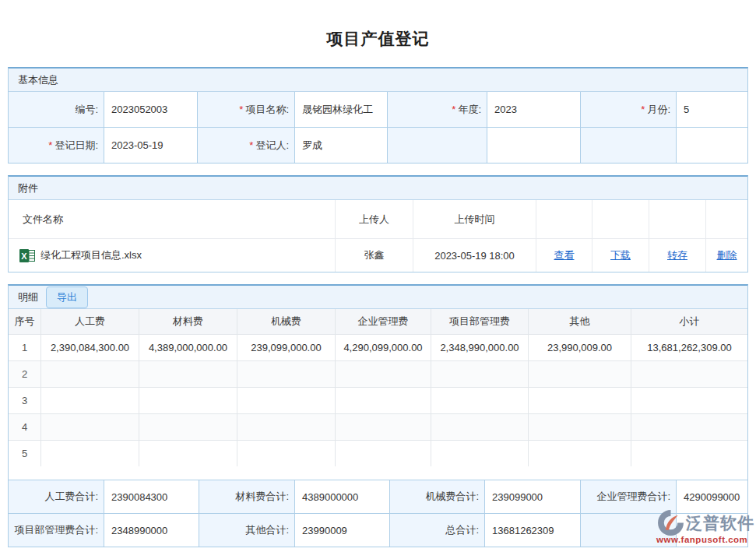  What do you see at coordinates (247, 497) in the screenshot?
I see `summary-label-material-total: 材料费合计:` at bounding box center [247, 497].